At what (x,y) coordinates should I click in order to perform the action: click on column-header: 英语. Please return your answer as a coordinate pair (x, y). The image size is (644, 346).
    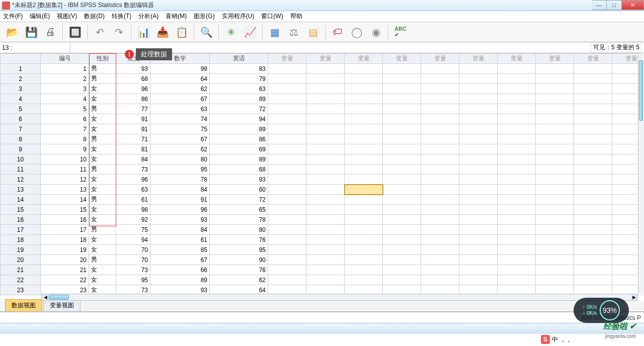
    Looking at the image, I should click on (239, 59).